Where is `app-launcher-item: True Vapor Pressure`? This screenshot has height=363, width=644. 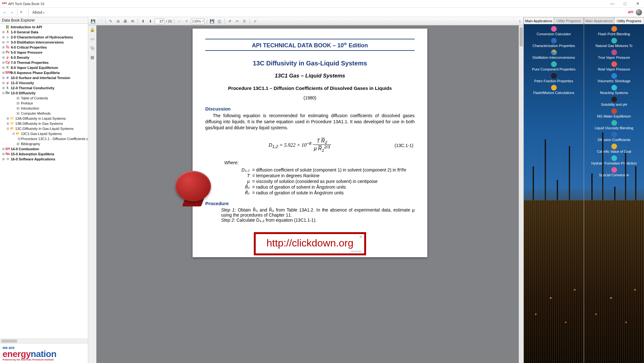
app-launcher-item: True Vapor Pressure is located at coordinates (614, 55).